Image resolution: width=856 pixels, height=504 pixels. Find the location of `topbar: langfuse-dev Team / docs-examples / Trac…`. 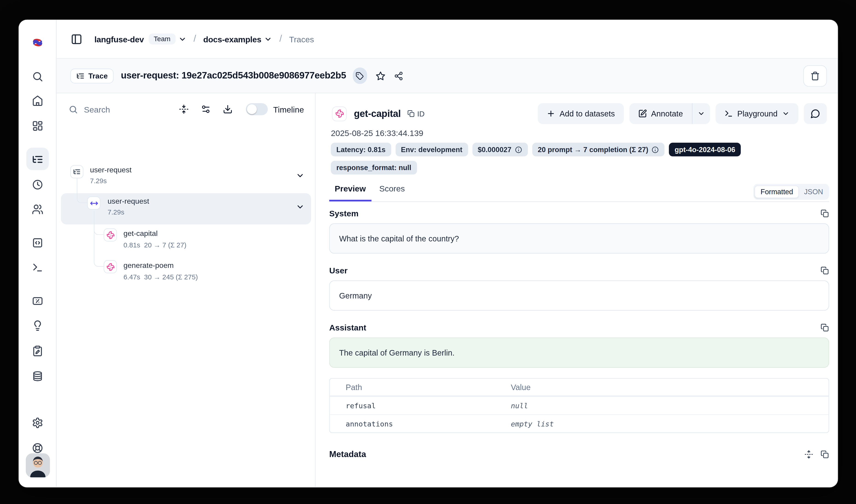

topbar: langfuse-dev Team / docs-examples / Trac… is located at coordinates (447, 39).